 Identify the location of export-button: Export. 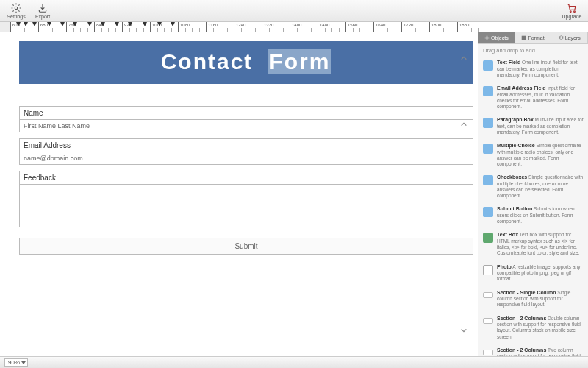
(43, 11).